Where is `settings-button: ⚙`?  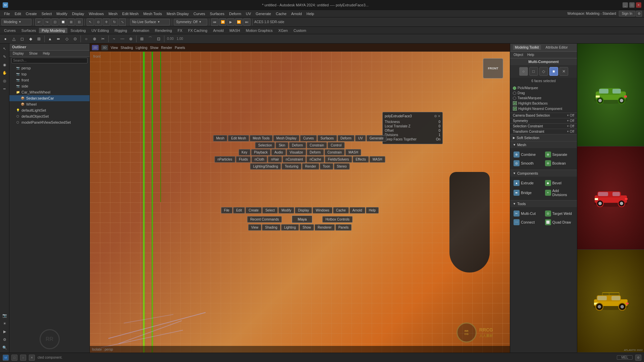 settings-button: ⚙ is located at coordinates (639, 14).